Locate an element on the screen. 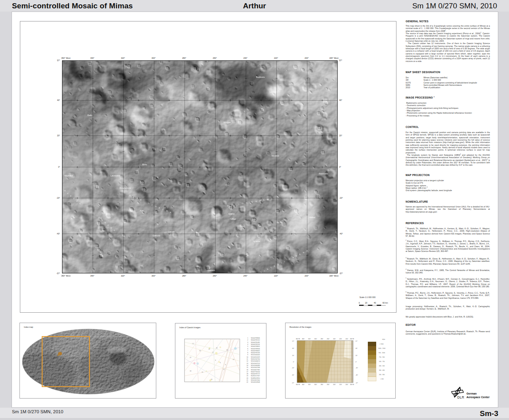 This screenshot has height=420, width=509. svg-text: N1644781326 is located at coordinates (255, 353).